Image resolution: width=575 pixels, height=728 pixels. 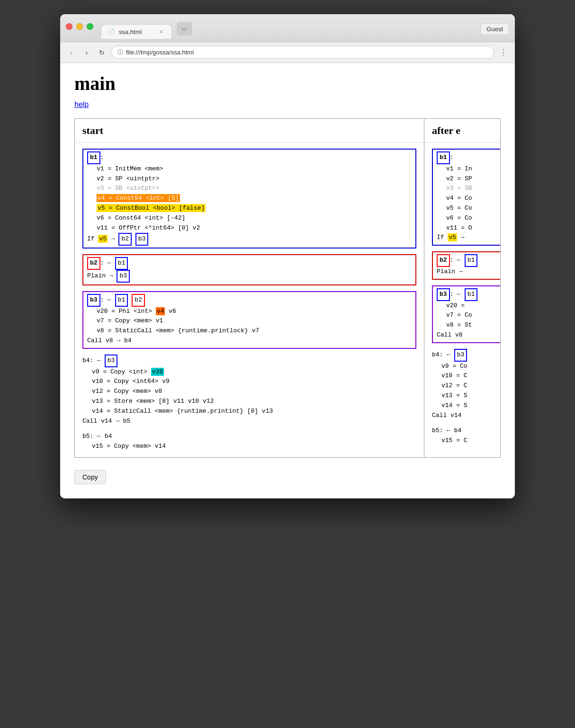 I want to click on maximize-button, so click(x=90, y=27).